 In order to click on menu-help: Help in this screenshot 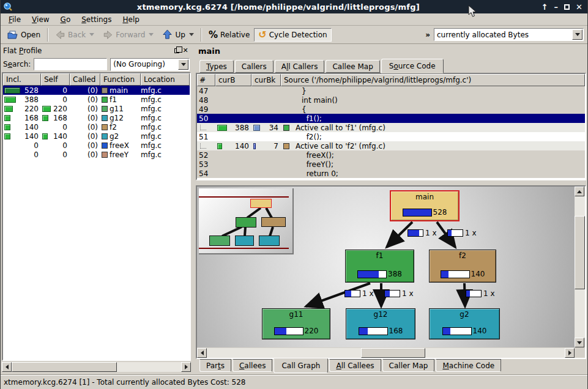, I will do `click(131, 20)`.